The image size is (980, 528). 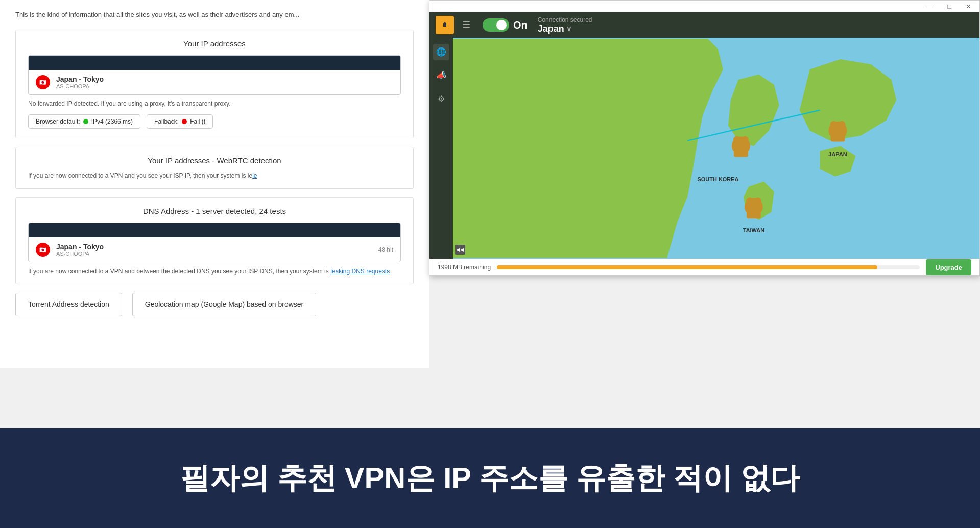 I want to click on on-label: On, so click(x=520, y=26).